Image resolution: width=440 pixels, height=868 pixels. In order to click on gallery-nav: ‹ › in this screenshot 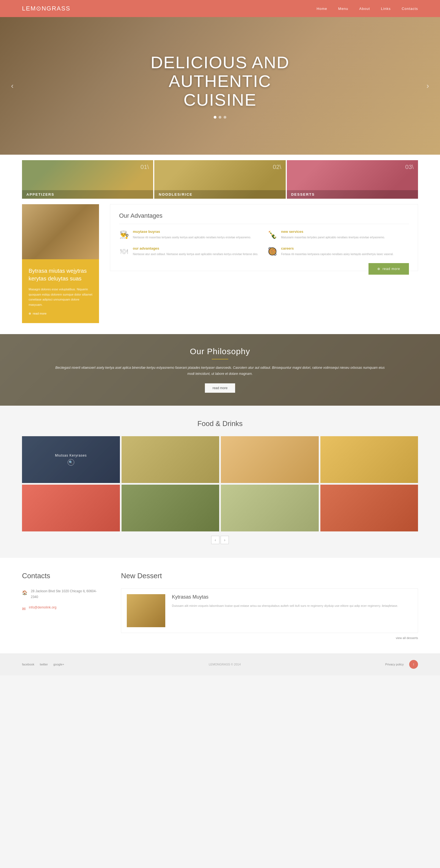, I will do `click(220, 540)`.